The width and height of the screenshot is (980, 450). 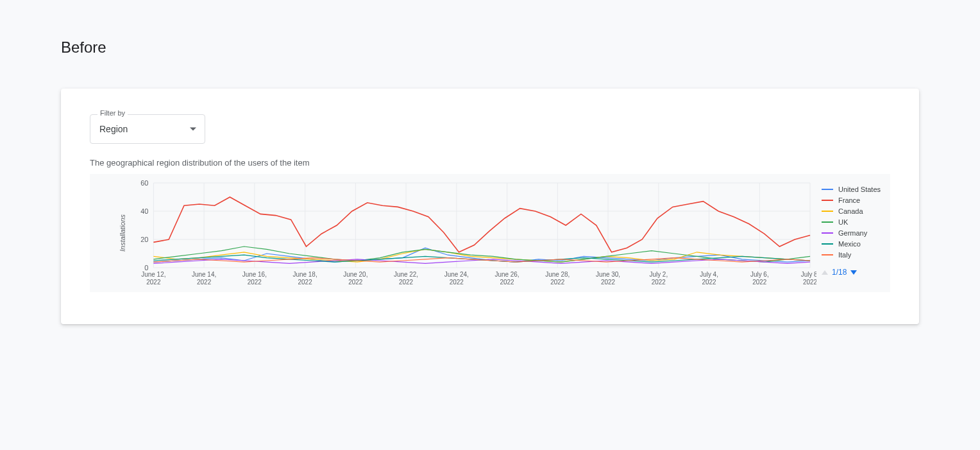 I want to click on chart-subtitle: The geographical region distribution of …, so click(x=490, y=163).